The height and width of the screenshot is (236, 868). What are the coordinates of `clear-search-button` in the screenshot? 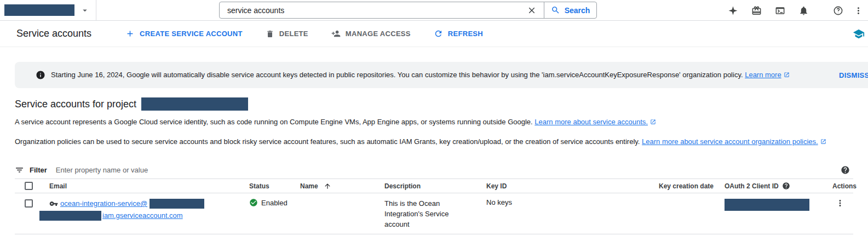 It's located at (532, 10).